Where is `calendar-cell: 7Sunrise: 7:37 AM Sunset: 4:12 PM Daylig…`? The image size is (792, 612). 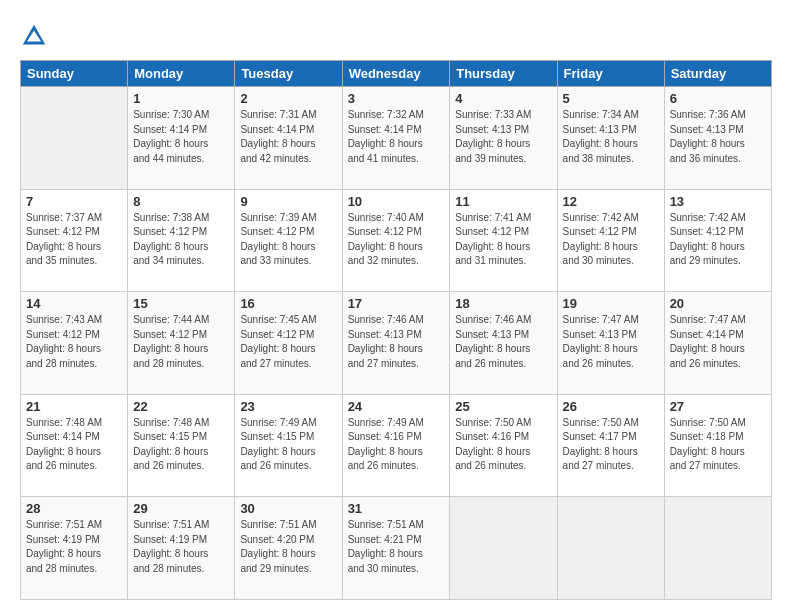
calendar-cell: 7Sunrise: 7:37 AM Sunset: 4:12 PM Daylig… is located at coordinates (74, 240).